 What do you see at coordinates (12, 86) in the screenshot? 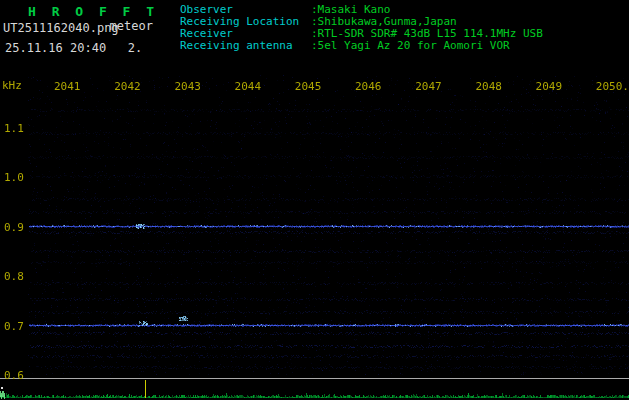
I see `y-axis-unit-label: kHz` at bounding box center [12, 86].